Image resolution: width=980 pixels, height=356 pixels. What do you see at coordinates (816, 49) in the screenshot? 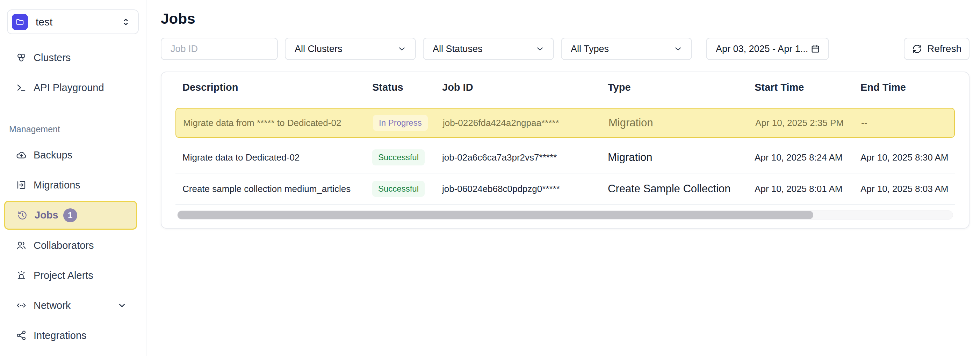
I see `calendar-icon` at bounding box center [816, 49].